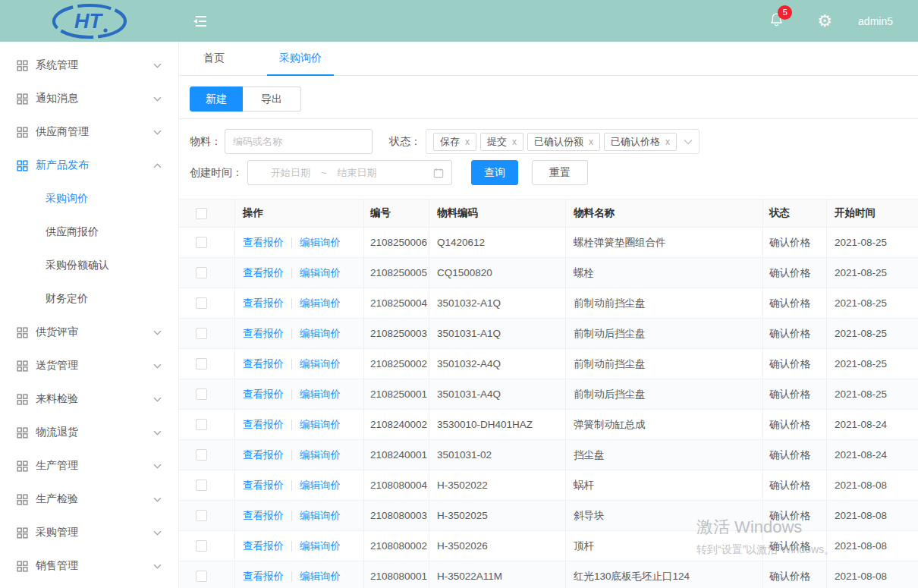  I want to click on start-time-cell: 2021-08-24, so click(872, 425).